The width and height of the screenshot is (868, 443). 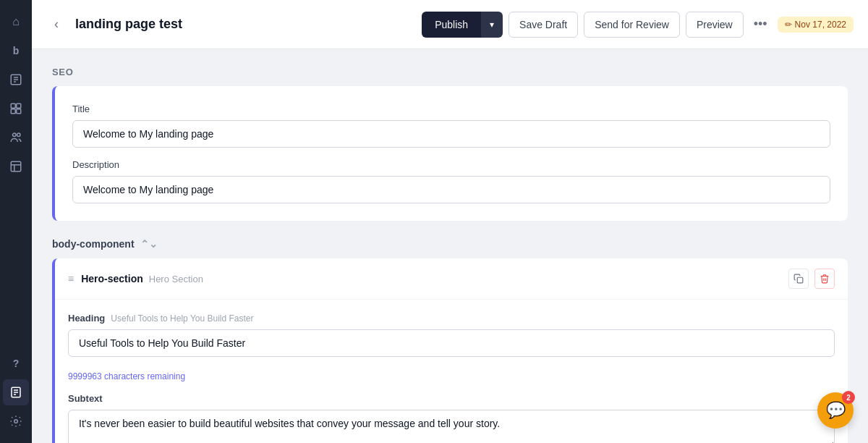 What do you see at coordinates (176, 279) in the screenshot?
I see `hero-section-subtitle: Hero Section` at bounding box center [176, 279].